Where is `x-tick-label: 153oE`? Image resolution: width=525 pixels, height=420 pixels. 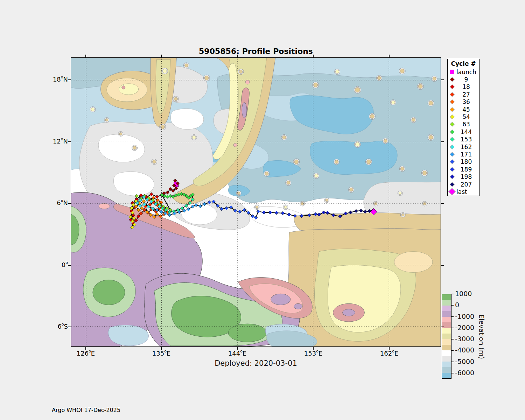 x-tick-label: 153oE is located at coordinates (313, 354).